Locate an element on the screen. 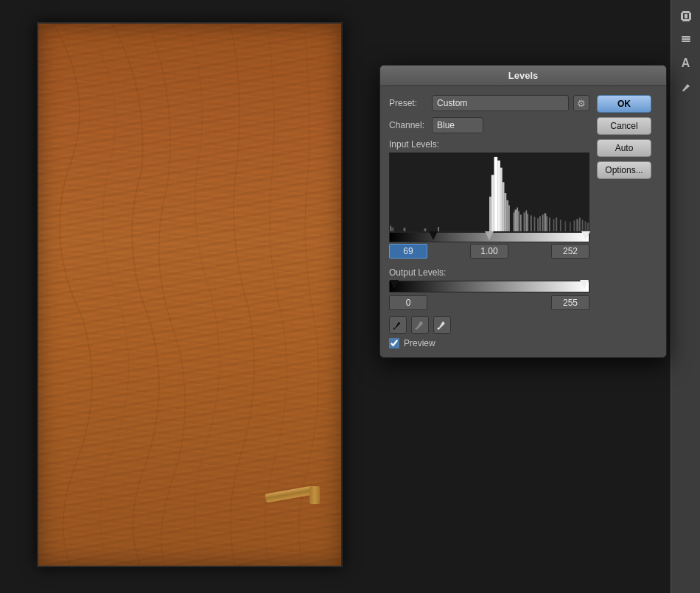  black-input-thumb is located at coordinates (433, 236).